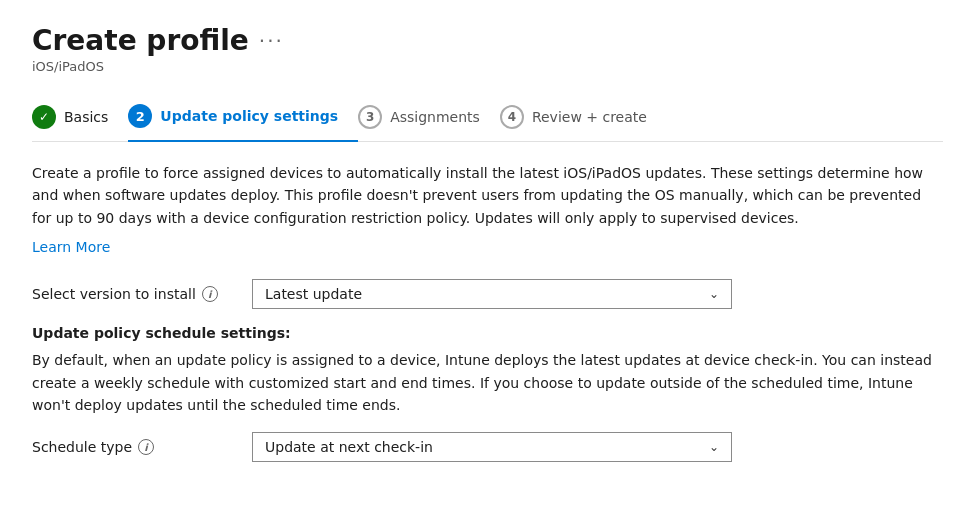  I want to click on schedule-type-value: Update at next check-in, so click(349, 447).